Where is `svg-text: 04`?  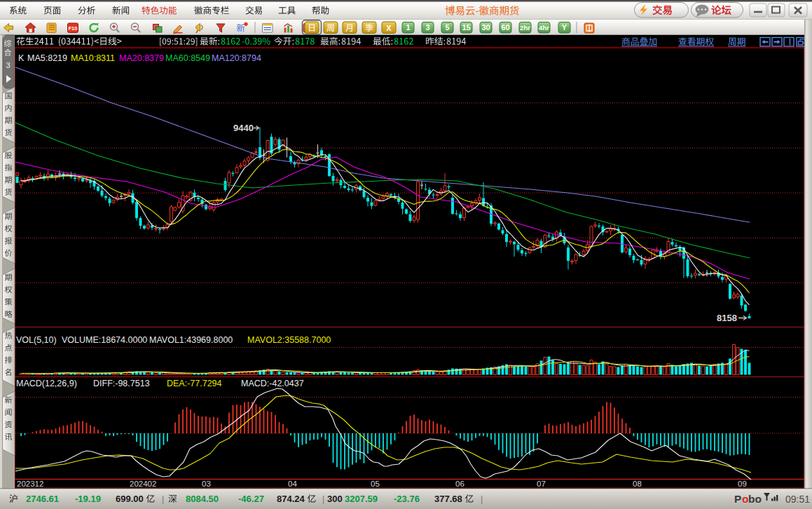
svg-text: 04 is located at coordinates (293, 484).